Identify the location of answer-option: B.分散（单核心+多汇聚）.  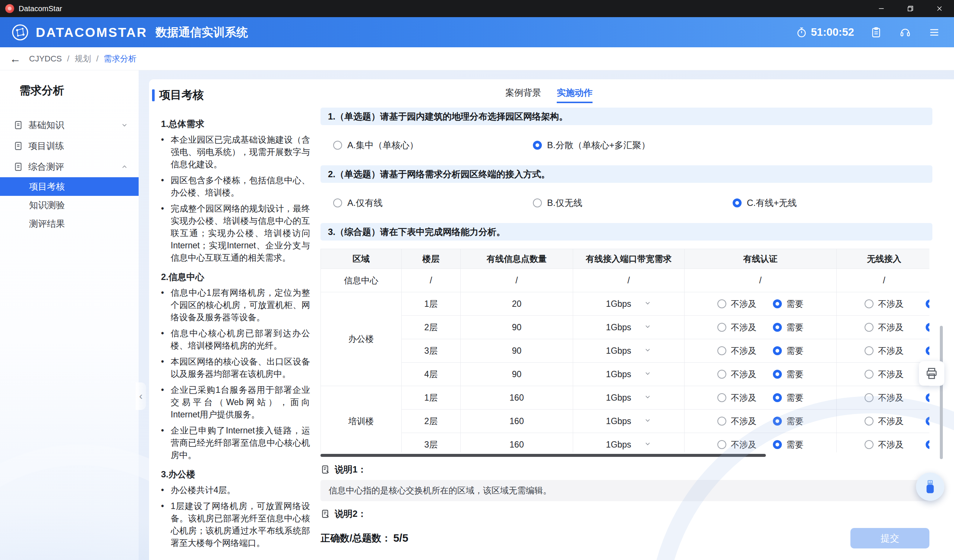
(633, 145).